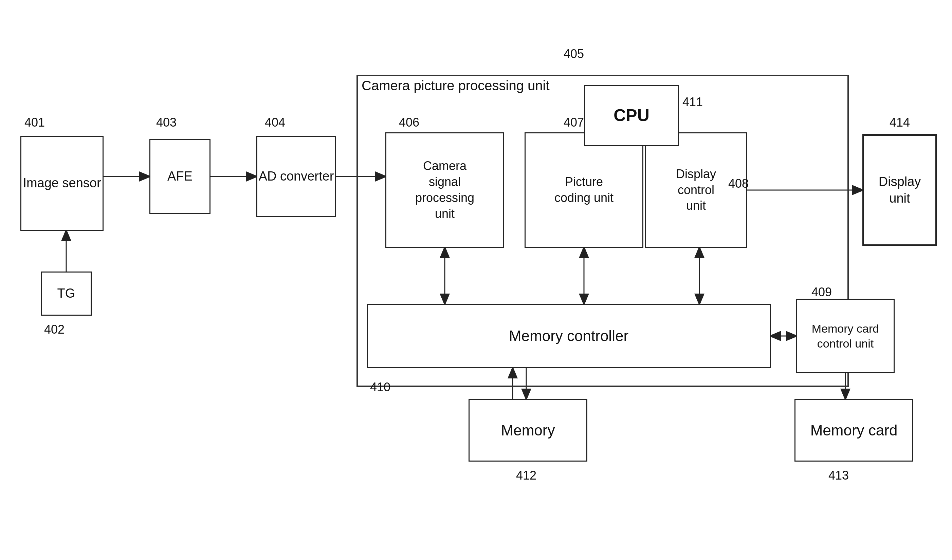 This screenshot has width=952, height=560. What do you see at coordinates (569, 336) in the screenshot?
I see `memory-controller-box: Memory controller` at bounding box center [569, 336].